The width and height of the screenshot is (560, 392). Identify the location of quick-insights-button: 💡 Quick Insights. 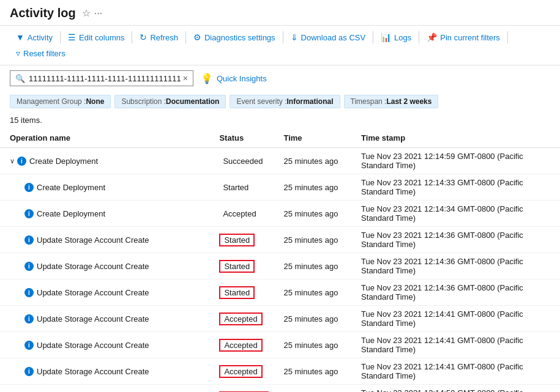
(234, 78).